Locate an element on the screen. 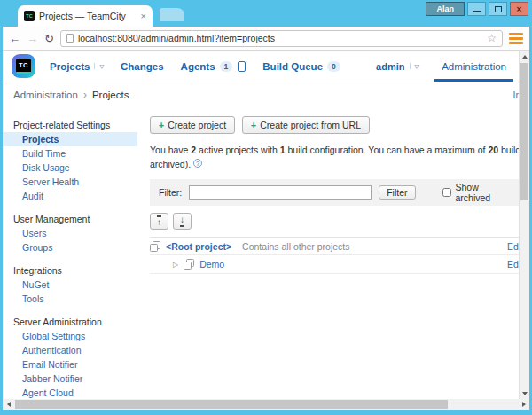 This screenshot has height=415, width=532. sidebar-item-global-settings: Global Settings is located at coordinates (70, 336).